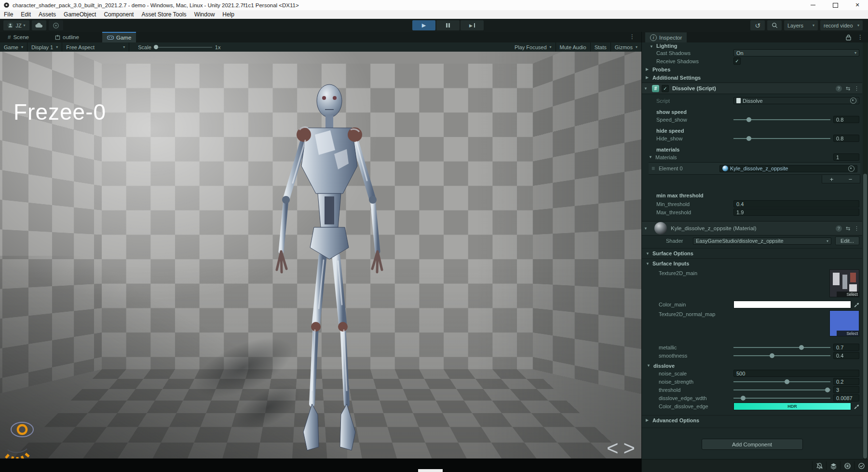 This screenshot has width=868, height=472. I want to click on speed-show-value: 0.8, so click(846, 120).